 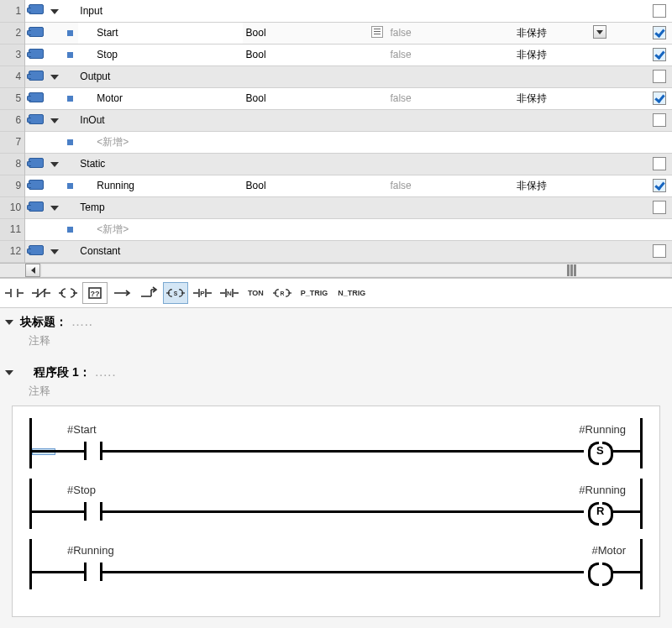 I want to click on tool-contact-p: P, so click(x=202, y=293).